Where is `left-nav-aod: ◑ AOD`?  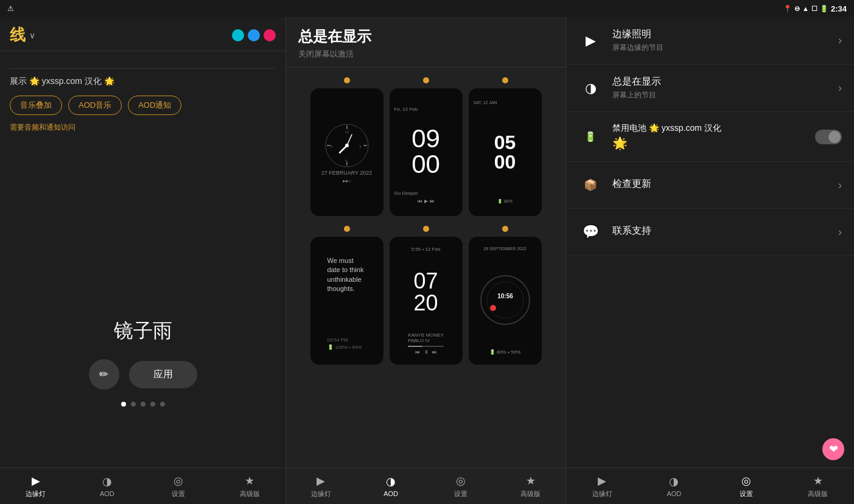
left-nav-aod: ◑ AOD is located at coordinates (107, 486).